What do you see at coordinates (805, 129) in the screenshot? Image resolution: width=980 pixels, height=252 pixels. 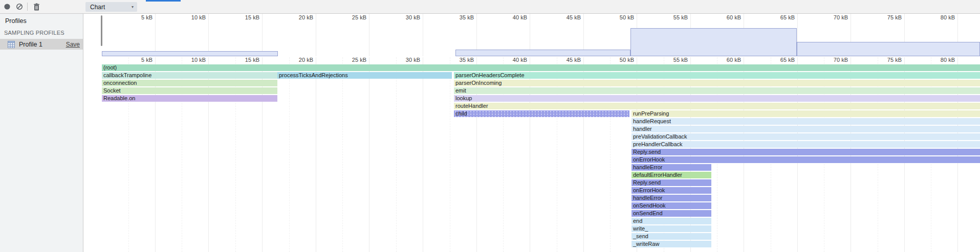 I see `flame-bar-handler: handler` at bounding box center [805, 129].